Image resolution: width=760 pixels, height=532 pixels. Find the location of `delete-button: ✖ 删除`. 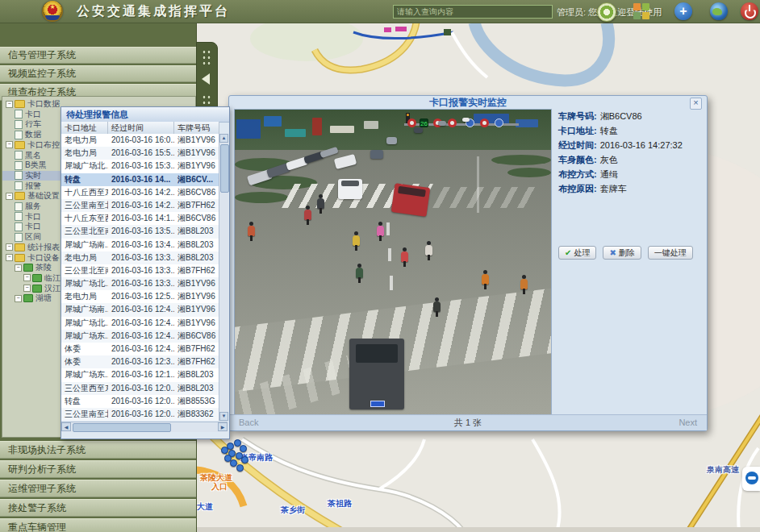

delete-button: ✖ 删除 is located at coordinates (621, 253).